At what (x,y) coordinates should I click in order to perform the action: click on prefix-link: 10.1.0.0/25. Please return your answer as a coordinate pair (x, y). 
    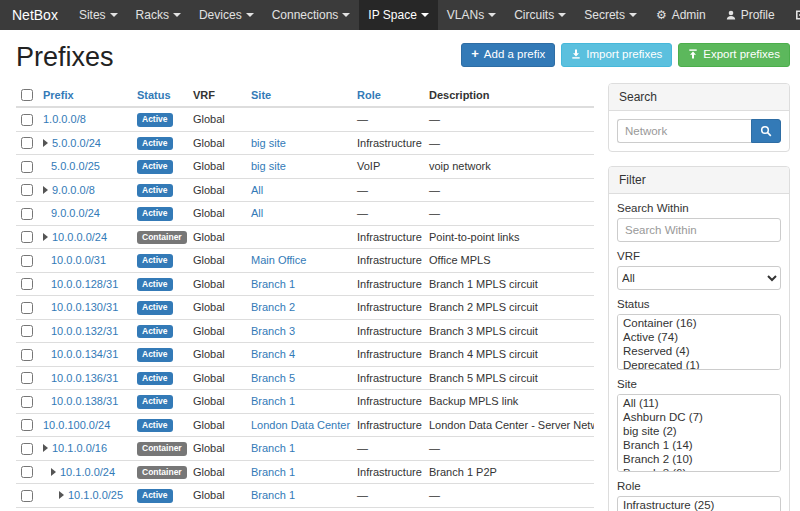
    Looking at the image, I should click on (96, 495).